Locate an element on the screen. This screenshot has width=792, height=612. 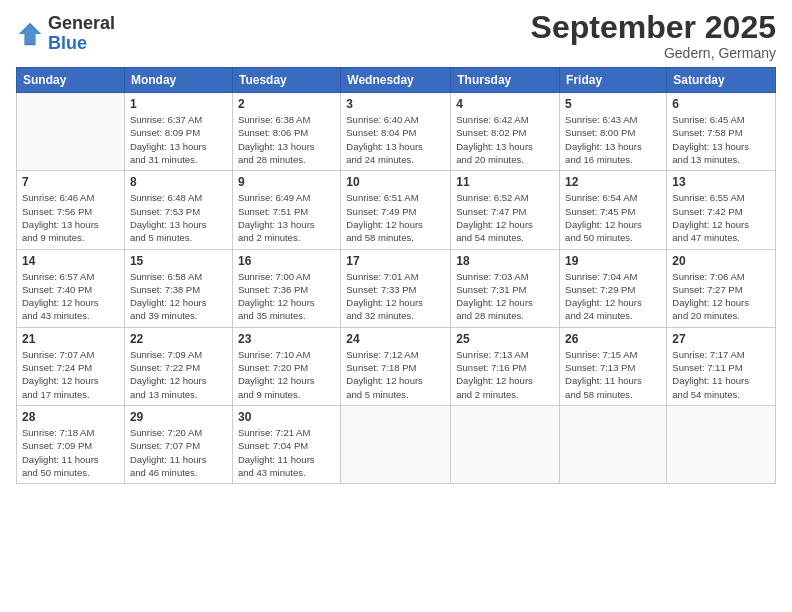
day-info: Sunrise: 7:06 AM Sunset: 7:27 PM Dayligh… is located at coordinates (721, 296).